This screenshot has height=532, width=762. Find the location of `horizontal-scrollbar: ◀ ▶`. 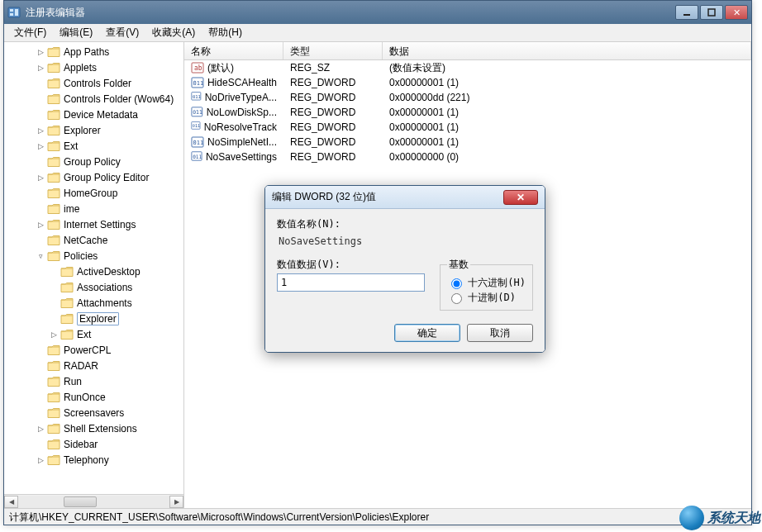

horizontal-scrollbar: ◀ ▶ is located at coordinates (94, 501).